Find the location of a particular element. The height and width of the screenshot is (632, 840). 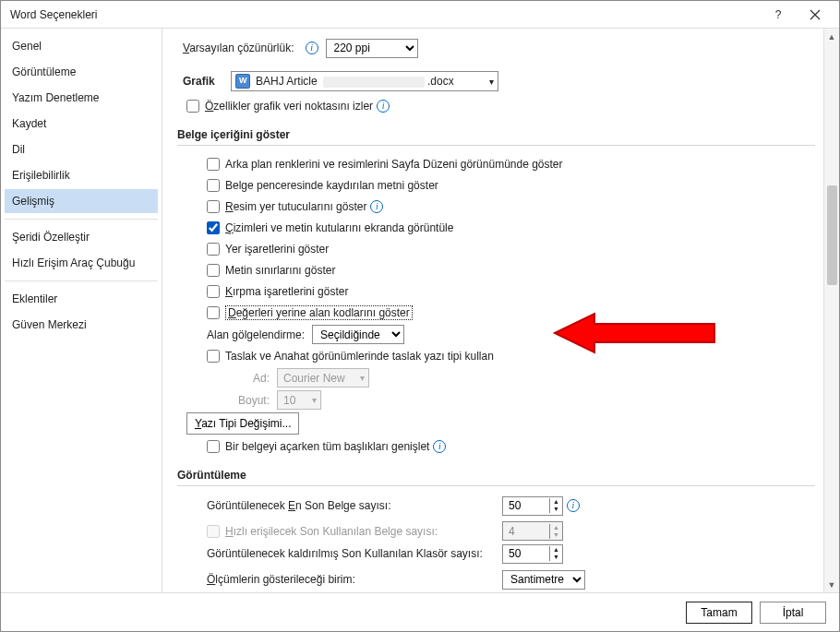

bookmarks-row: Yer işaretlerini göster is located at coordinates (511, 249).